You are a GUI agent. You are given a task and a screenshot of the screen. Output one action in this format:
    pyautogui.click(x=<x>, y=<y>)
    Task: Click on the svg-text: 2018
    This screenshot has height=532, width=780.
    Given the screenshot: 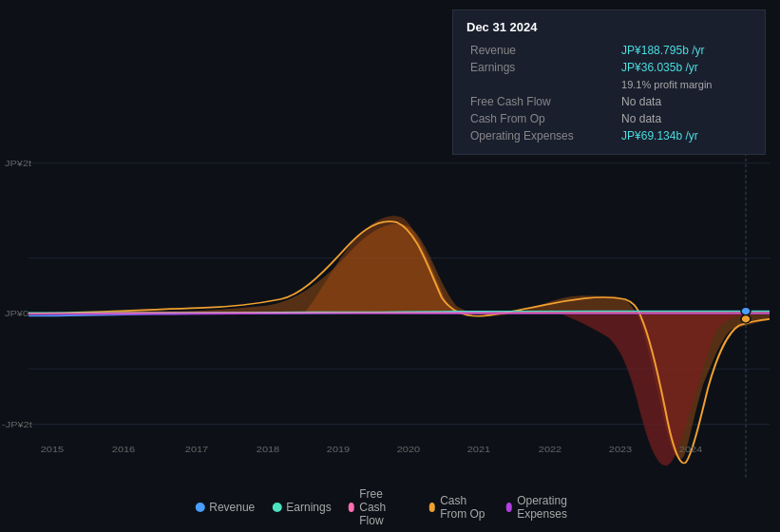 What is the action you would take?
    pyautogui.click(x=268, y=449)
    